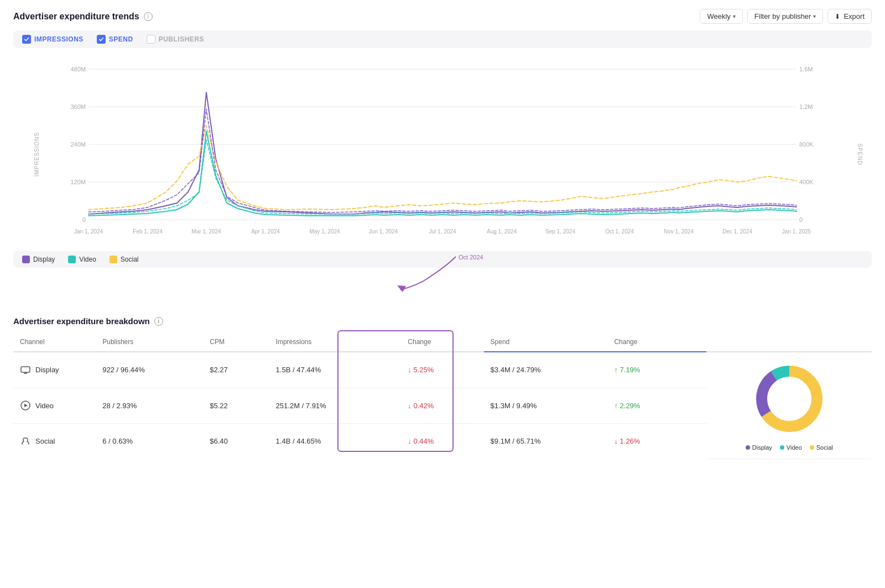  What do you see at coordinates (266, 231) in the screenshot?
I see `svg-text: Apr 1, 2024` at bounding box center [266, 231].